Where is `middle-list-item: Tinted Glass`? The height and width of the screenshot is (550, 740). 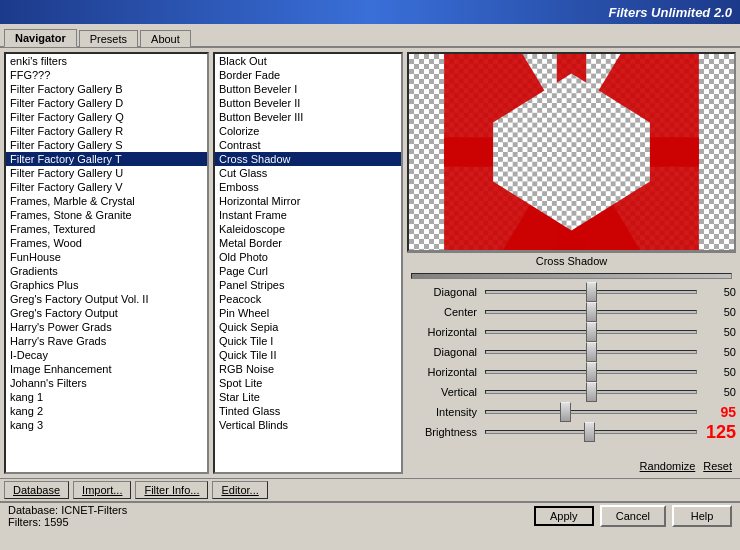
middle-list-item: Tinted Glass is located at coordinates (308, 411).